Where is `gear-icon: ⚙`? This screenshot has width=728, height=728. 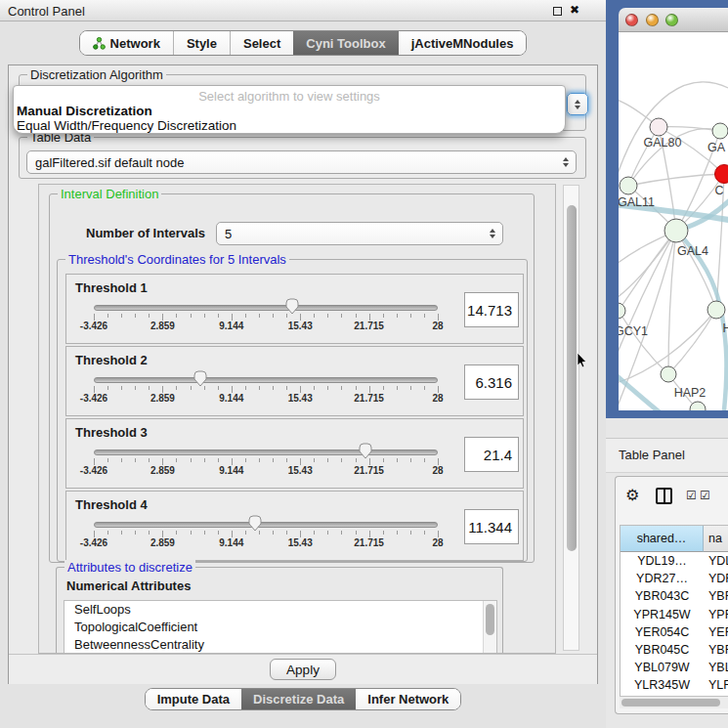 gear-icon: ⚙ is located at coordinates (632, 494).